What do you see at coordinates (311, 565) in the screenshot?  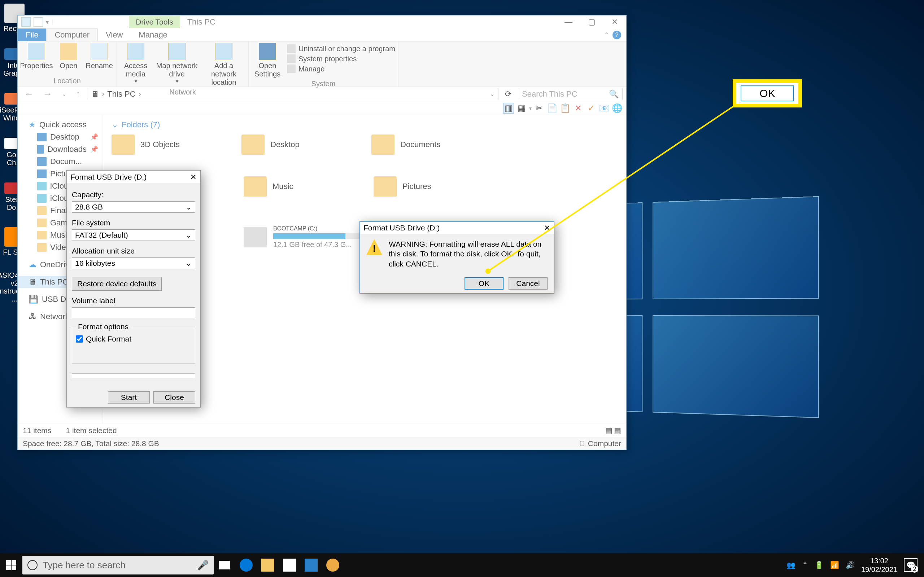 I see `taskbar-app-mail` at bounding box center [311, 565].